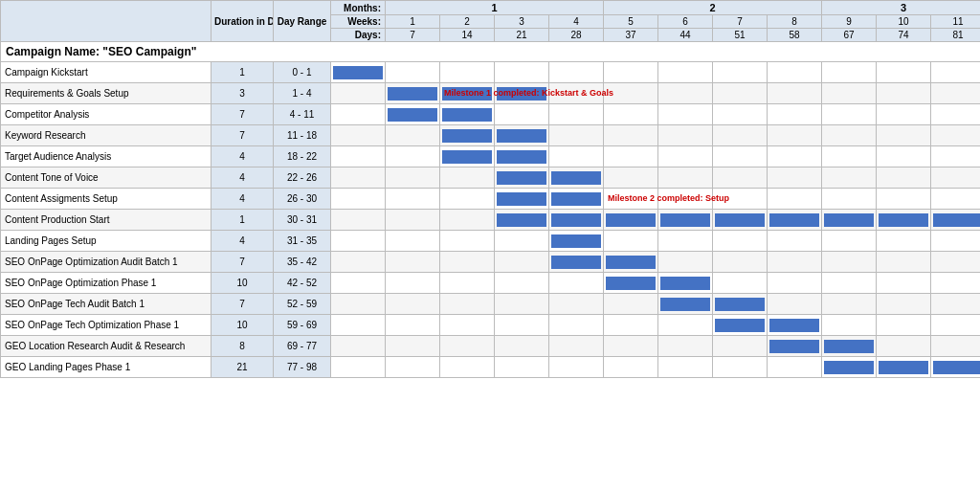  Describe the element at coordinates (491, 8) in the screenshot. I see `months-row: Duration in Days Day Range Months: 1 2 3` at that location.